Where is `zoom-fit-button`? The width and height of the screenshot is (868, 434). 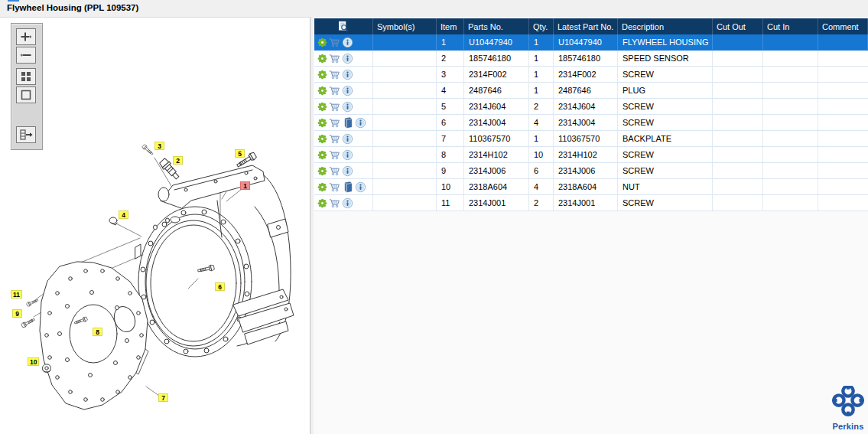
zoom-fit-button is located at coordinates (26, 77).